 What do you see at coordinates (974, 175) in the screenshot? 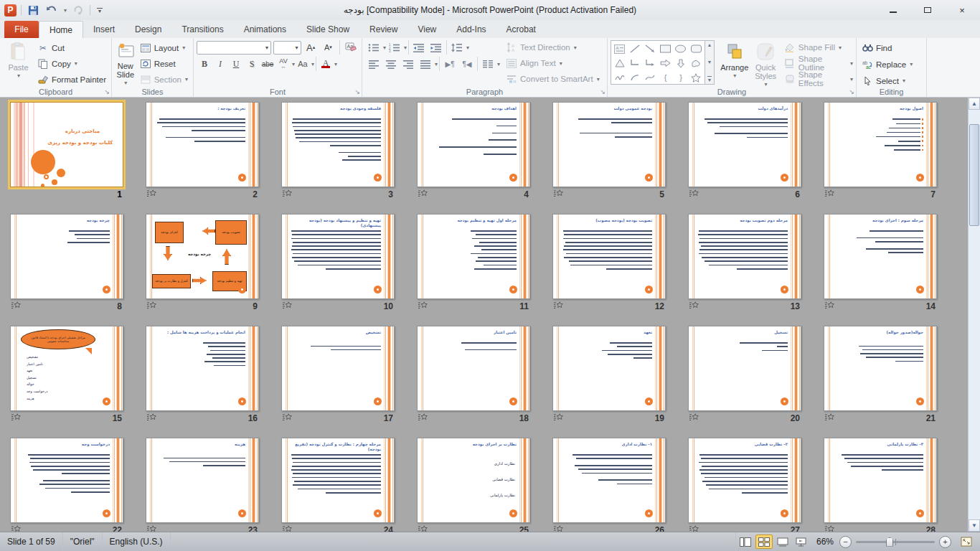
I see `scrollbar-thumb` at bounding box center [974, 175].